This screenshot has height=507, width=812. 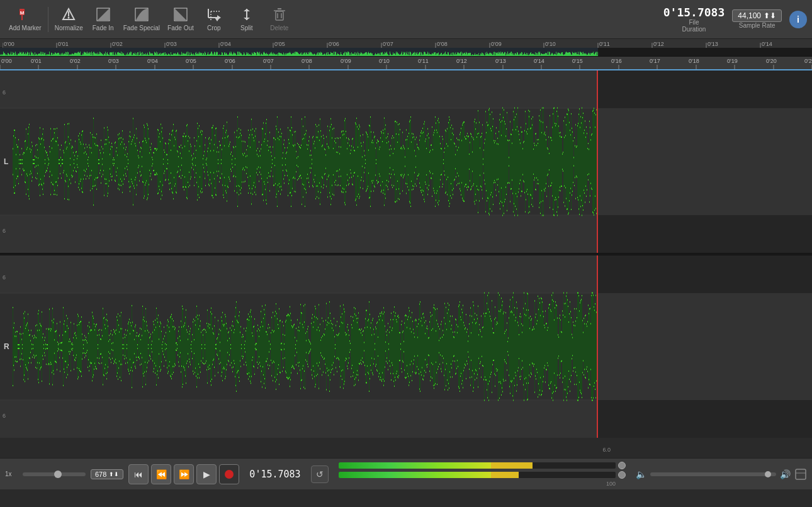 I want to click on split-label: Split, so click(x=247, y=28).